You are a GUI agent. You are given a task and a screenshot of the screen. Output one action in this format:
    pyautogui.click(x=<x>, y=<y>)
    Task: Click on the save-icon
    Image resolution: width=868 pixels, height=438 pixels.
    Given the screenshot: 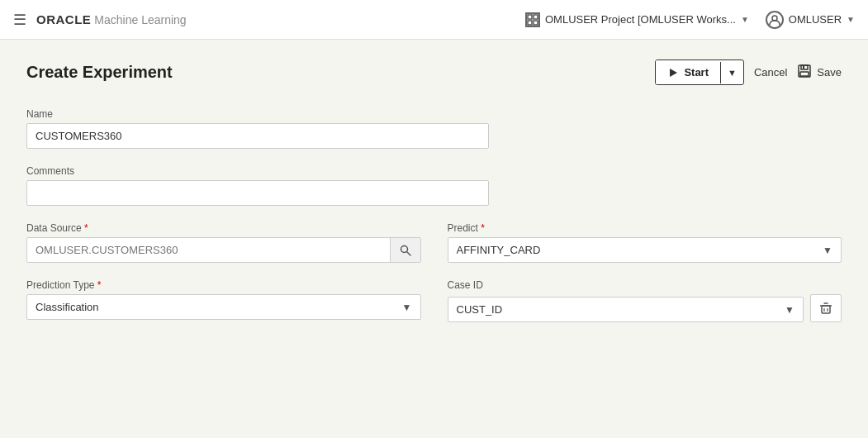 What is the action you would take?
    pyautogui.click(x=804, y=73)
    